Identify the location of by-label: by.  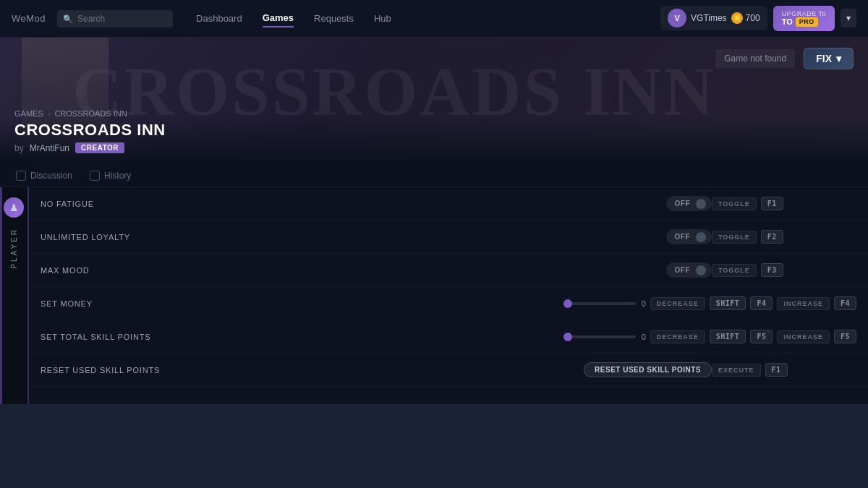
(19, 148).